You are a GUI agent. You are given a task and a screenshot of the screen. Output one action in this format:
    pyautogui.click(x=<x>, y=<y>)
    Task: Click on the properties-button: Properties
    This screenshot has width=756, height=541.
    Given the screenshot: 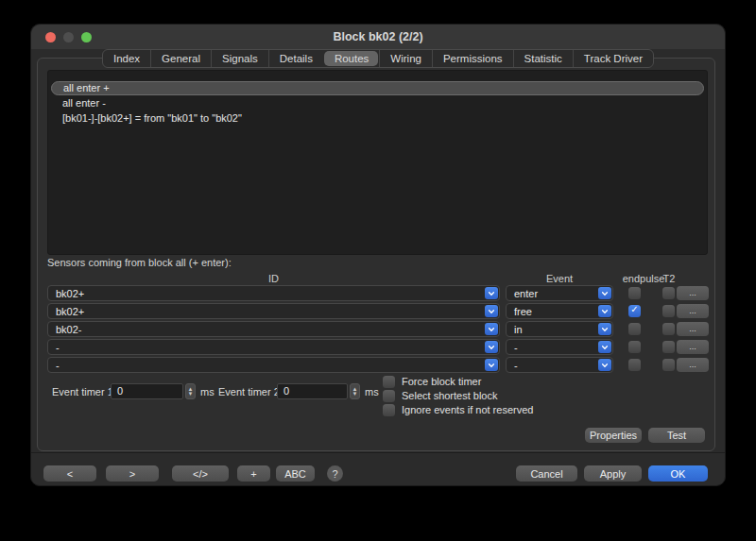 What is the action you would take?
    pyautogui.click(x=613, y=435)
    